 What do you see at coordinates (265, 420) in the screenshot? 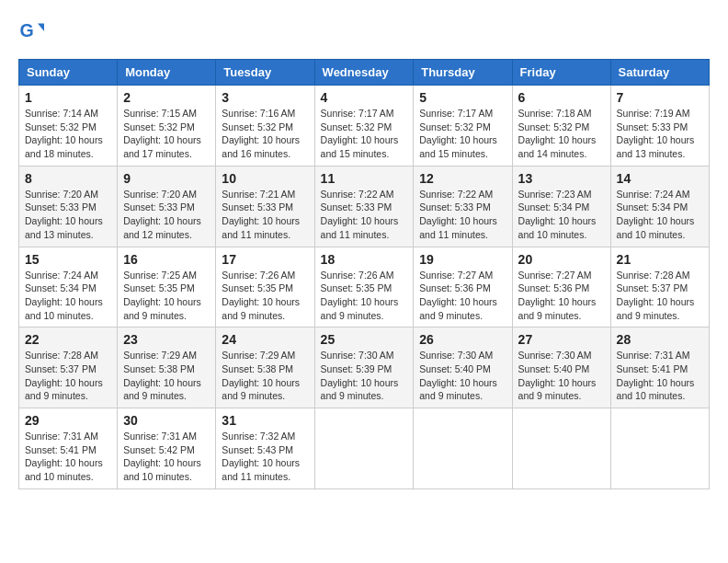
I see `day-number: 31` at bounding box center [265, 420].